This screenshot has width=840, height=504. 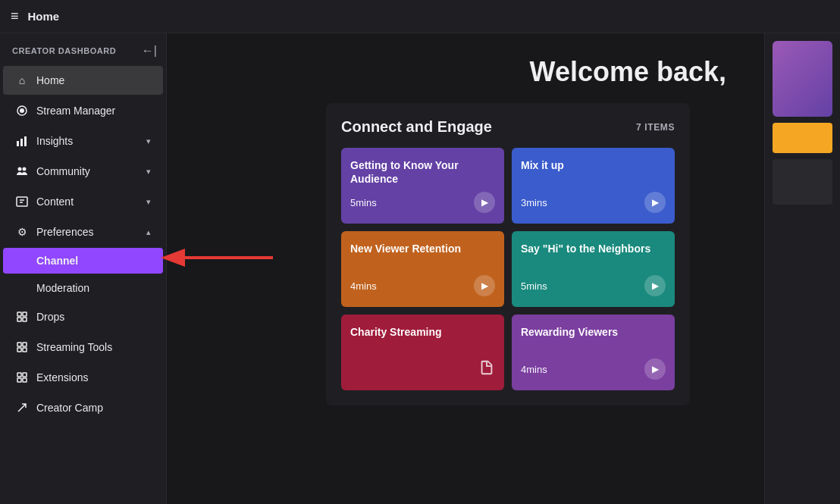 What do you see at coordinates (423, 332) in the screenshot?
I see `card-title-charity-streaming: Charity Streaming` at bounding box center [423, 332].